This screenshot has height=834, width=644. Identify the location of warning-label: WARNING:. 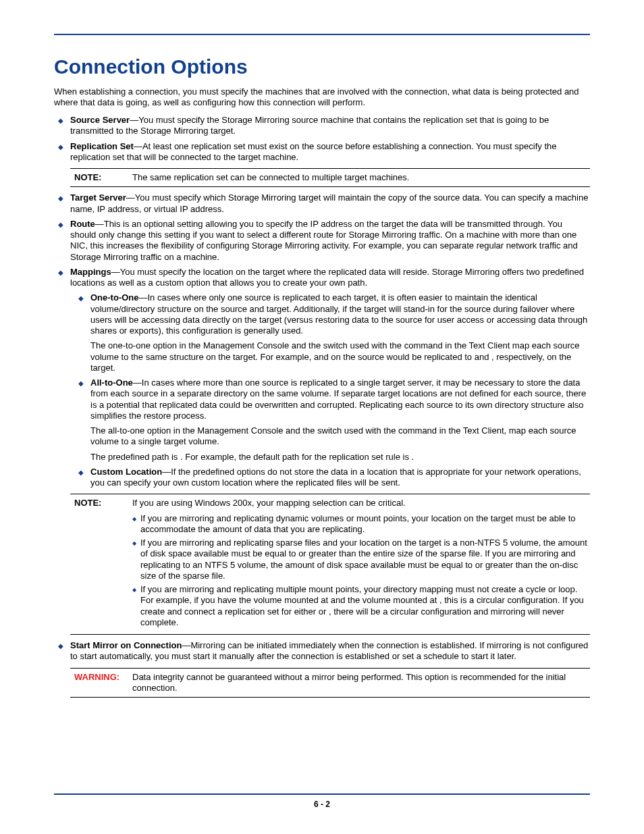
(101, 683).